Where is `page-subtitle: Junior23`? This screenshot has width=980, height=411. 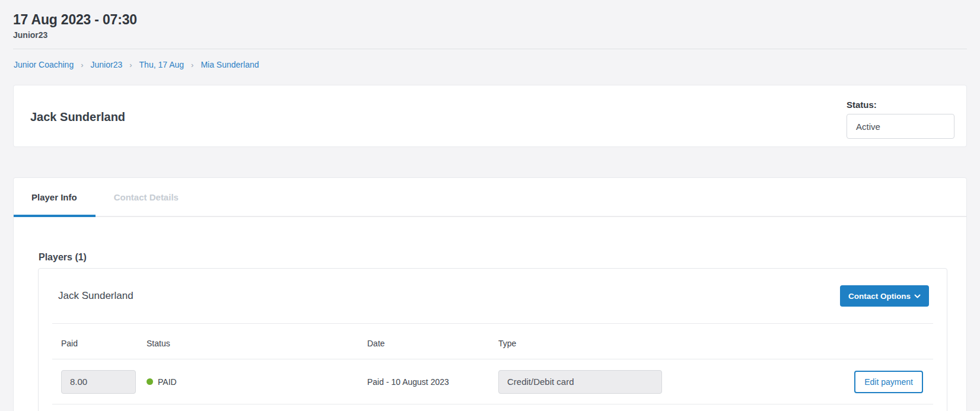
page-subtitle: Junior23 is located at coordinates (30, 35).